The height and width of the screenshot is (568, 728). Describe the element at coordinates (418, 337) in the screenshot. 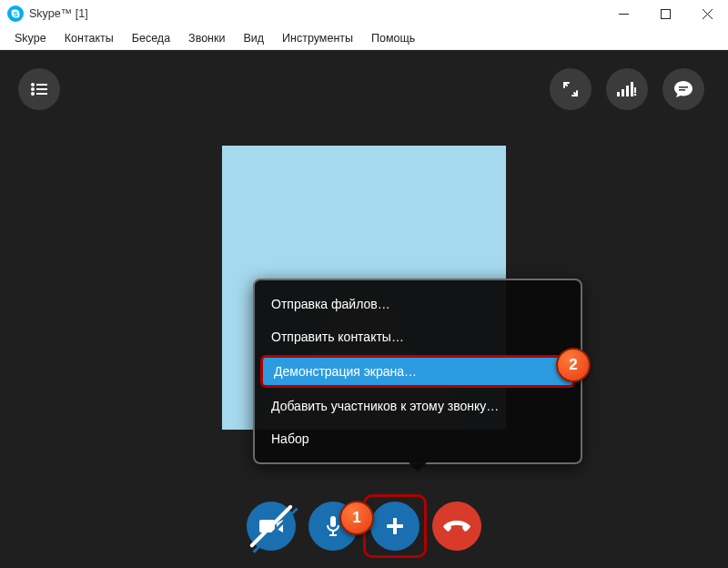

I see `menu-item-send-contacts: Отправить контакты…` at that location.